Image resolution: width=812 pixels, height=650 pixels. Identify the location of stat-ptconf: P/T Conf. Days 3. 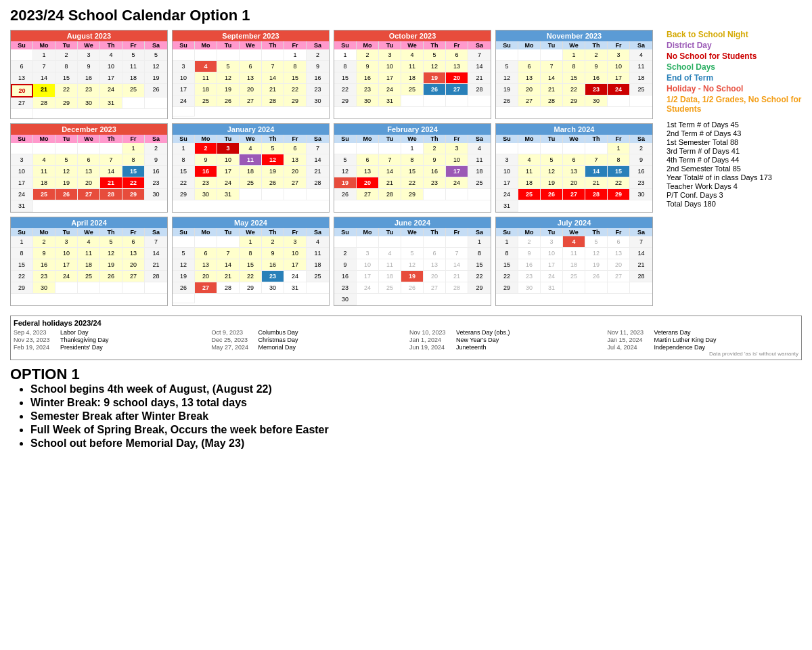
(734, 195).